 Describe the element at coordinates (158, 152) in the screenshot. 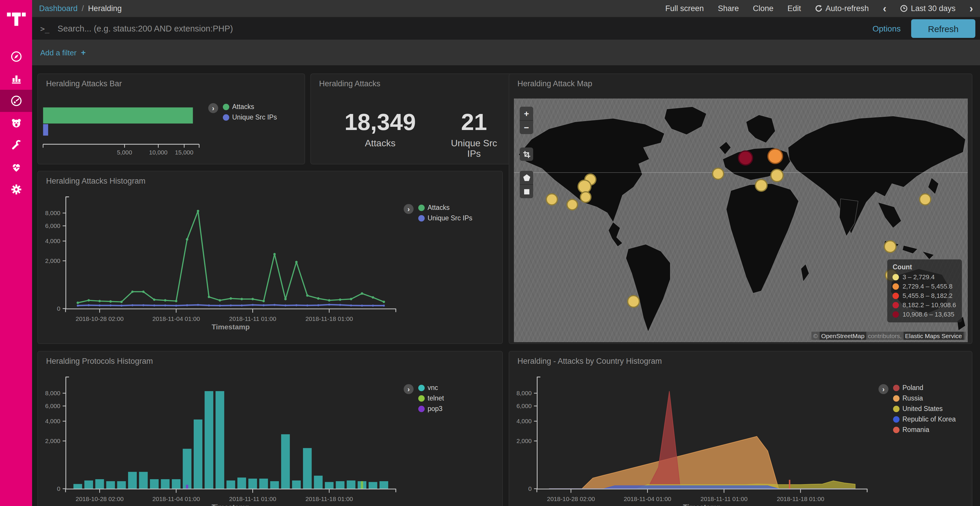

I see `svg-text: 10,000` at that location.